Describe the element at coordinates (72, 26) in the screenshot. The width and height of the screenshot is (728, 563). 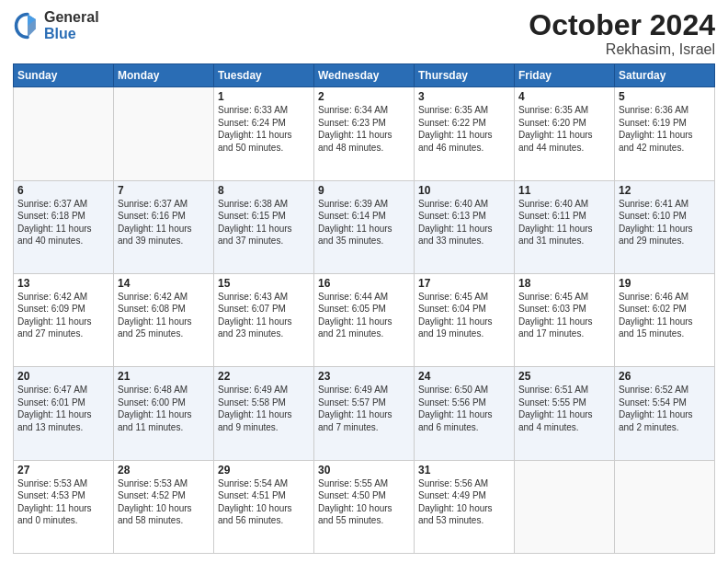
I see `logo-text: General Blue` at that location.